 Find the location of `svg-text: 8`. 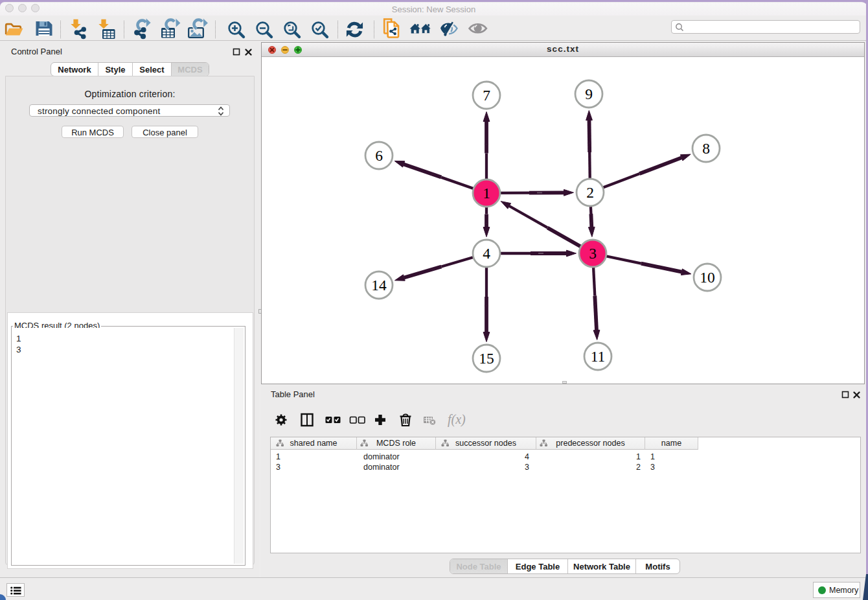

svg-text: 8 is located at coordinates (706, 148).